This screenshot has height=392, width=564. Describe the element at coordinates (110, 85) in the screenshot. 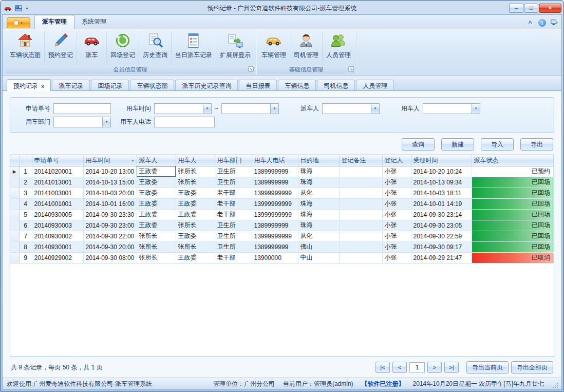

I see `doc-tab: 回场记录` at that location.